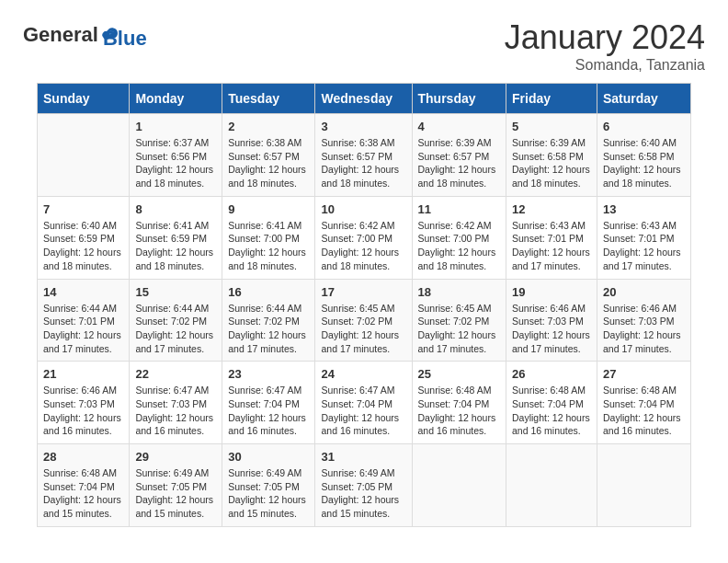 Image resolution: width=728 pixels, height=563 pixels. I want to click on calendar-cell: 6 Sunrise: 6:40 AM Sunset: 6:58 PM Dayli…, so click(643, 155).